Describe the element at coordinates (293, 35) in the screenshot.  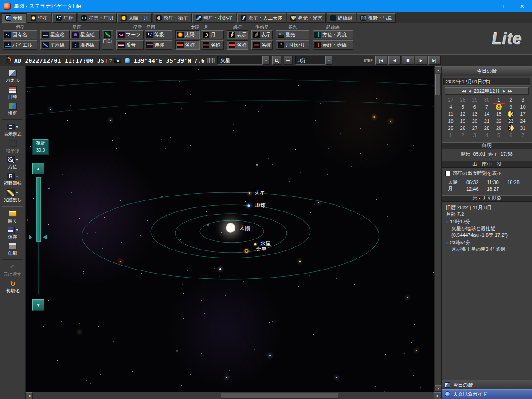
I see `daylight-button: 昼光` at that location.